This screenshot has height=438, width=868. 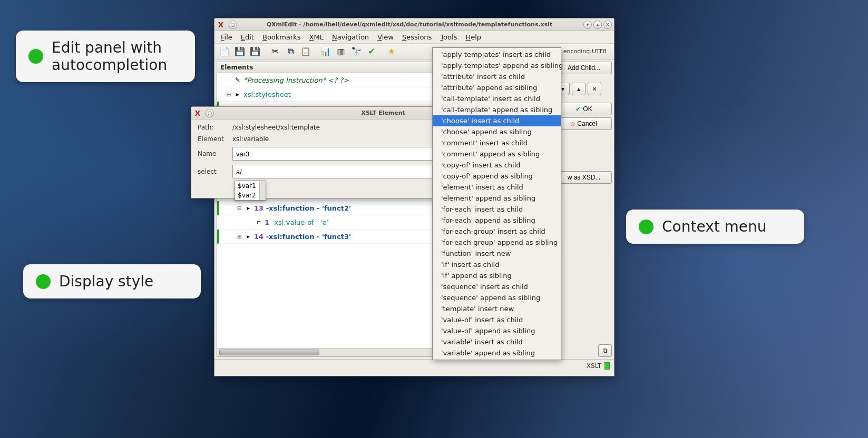 I want to click on save-icon: 💾, so click(x=255, y=52).